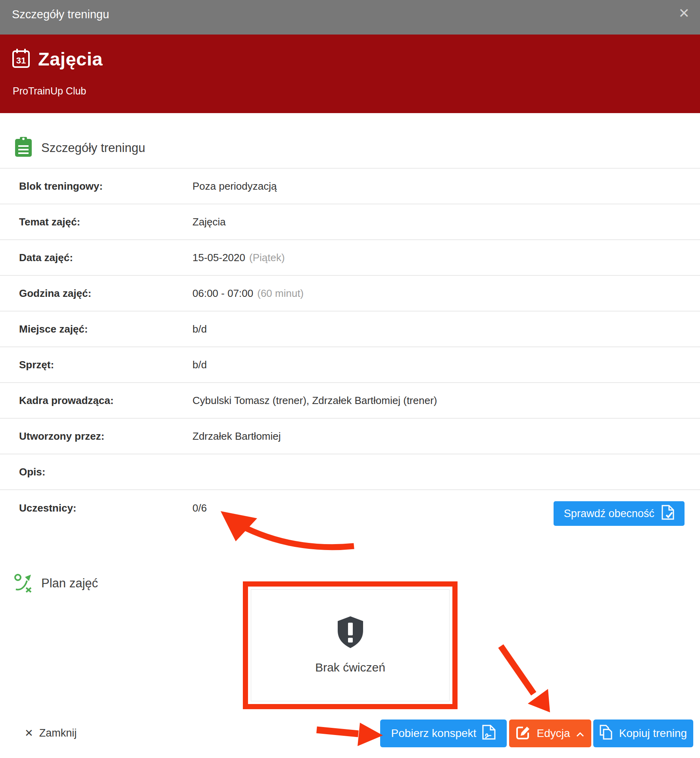 This screenshot has height=758, width=700. What do you see at coordinates (350, 668) in the screenshot?
I see `no-exercises-text: Brak ćwiczeń` at bounding box center [350, 668].